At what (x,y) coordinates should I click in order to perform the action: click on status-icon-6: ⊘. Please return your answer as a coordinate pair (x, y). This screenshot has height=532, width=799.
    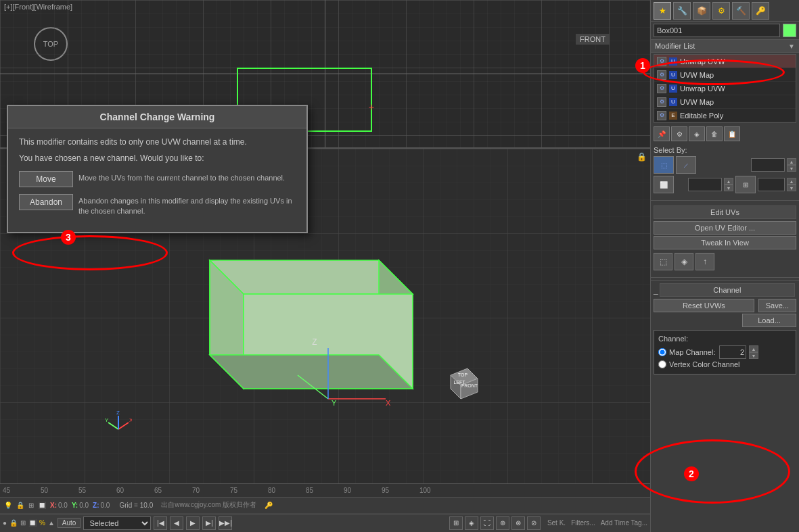
    Looking at the image, I should click on (534, 523).